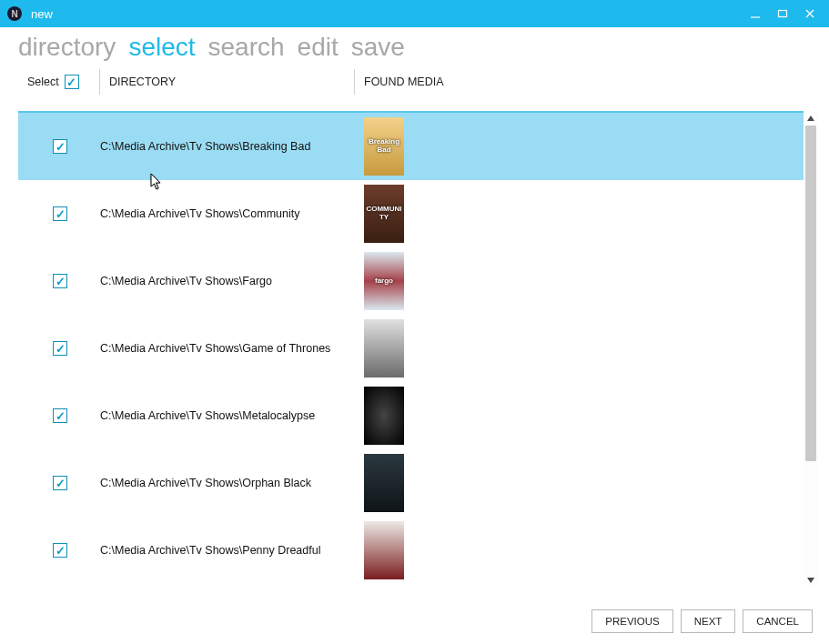 This screenshot has height=644, width=829. What do you see at coordinates (227, 214) in the screenshot?
I see `row-directory: C:\Media Archive\Tv Shows\Community` at bounding box center [227, 214].